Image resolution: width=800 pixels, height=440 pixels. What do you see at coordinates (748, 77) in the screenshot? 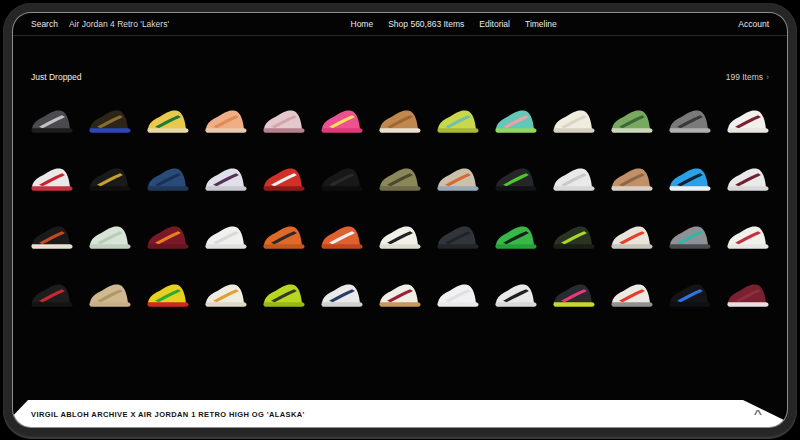
I see `items-count-link: 199 Items ›` at bounding box center [748, 77].